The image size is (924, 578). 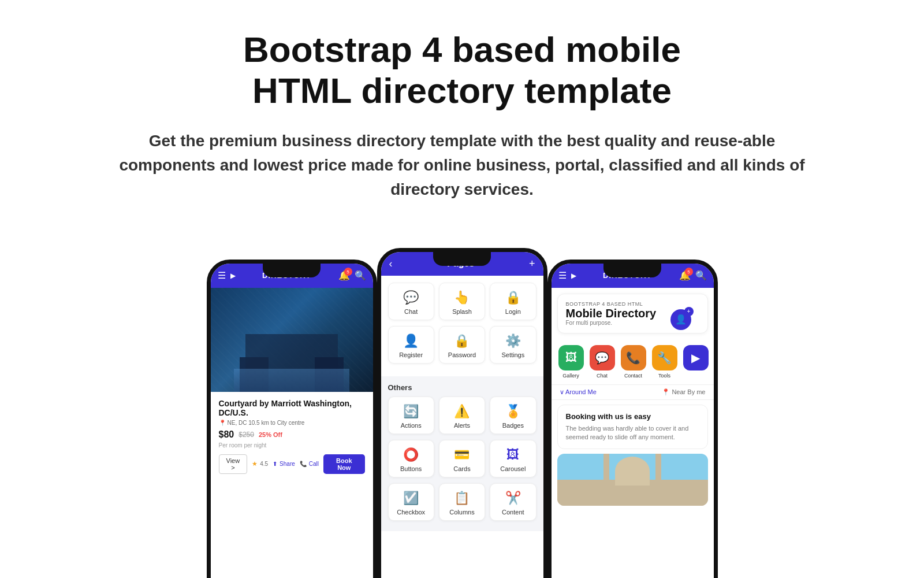 I want to click on near-by-link: 📍 Near By me, so click(x=684, y=392).